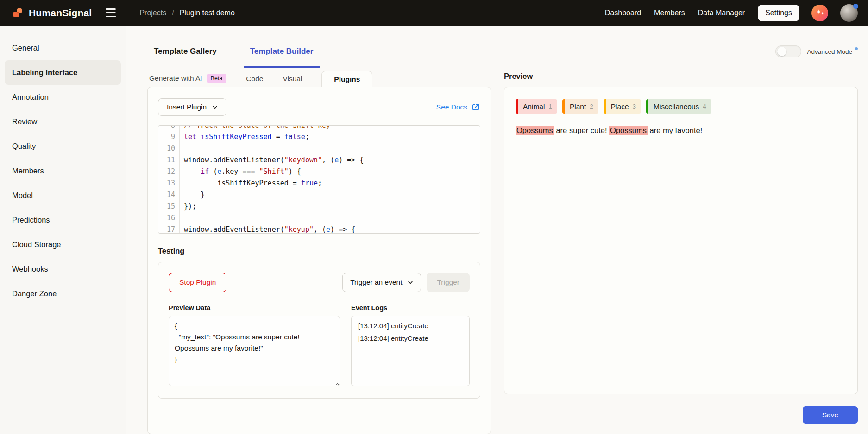  I want to click on advanced-mode-label: Advanced Mode, so click(830, 52).